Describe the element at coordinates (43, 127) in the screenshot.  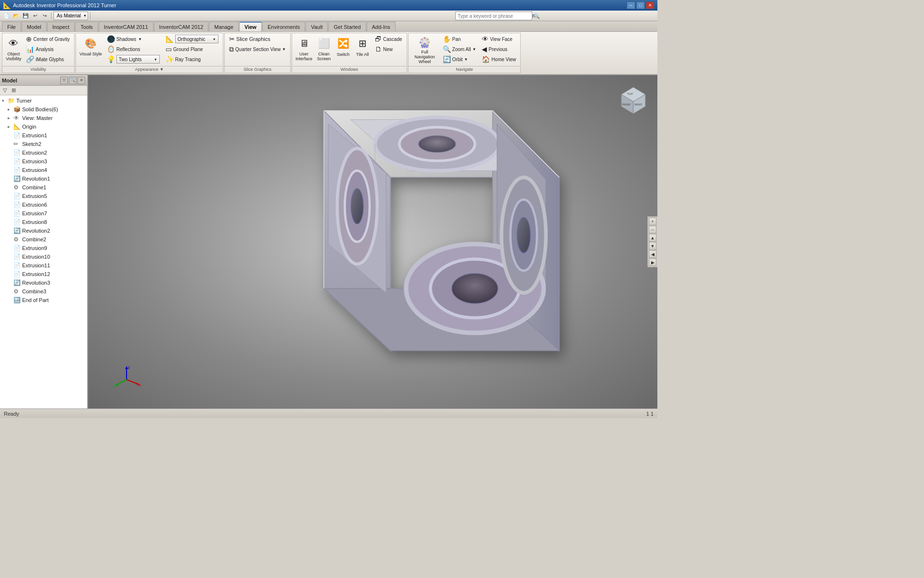
I see `tree-item: ▸📐Origin` at that location.